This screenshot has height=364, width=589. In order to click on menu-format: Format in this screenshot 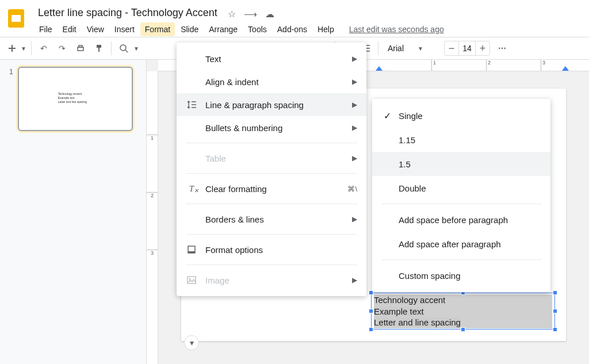, I will do `click(158, 29)`.